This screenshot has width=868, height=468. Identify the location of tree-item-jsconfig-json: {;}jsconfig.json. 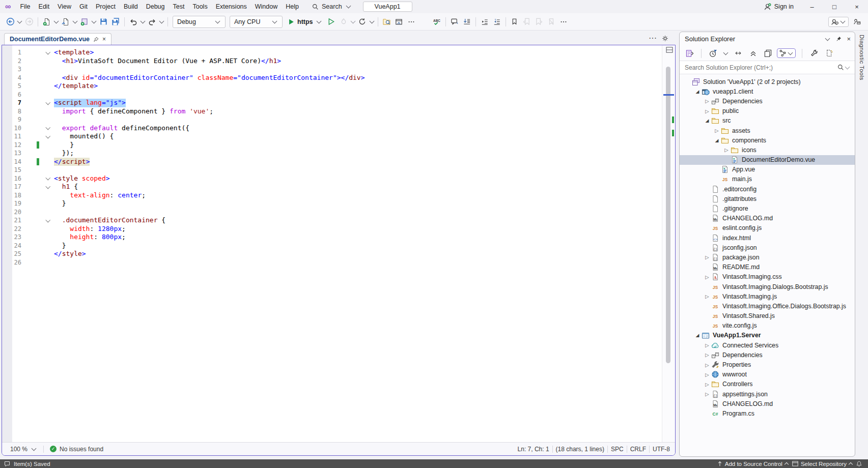
(767, 247).